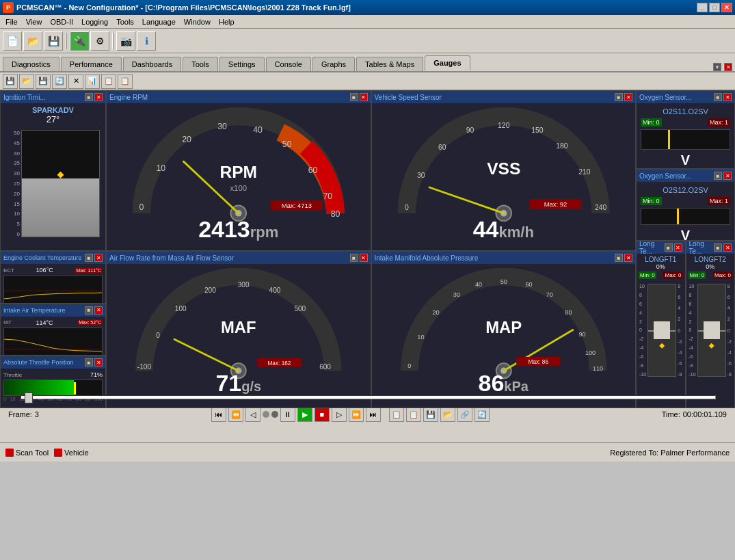 The height and width of the screenshot is (560, 735). I want to click on iat-panel: Intake Air Temperature ■ ✕ IAT 114°C Max…, so click(53, 330).